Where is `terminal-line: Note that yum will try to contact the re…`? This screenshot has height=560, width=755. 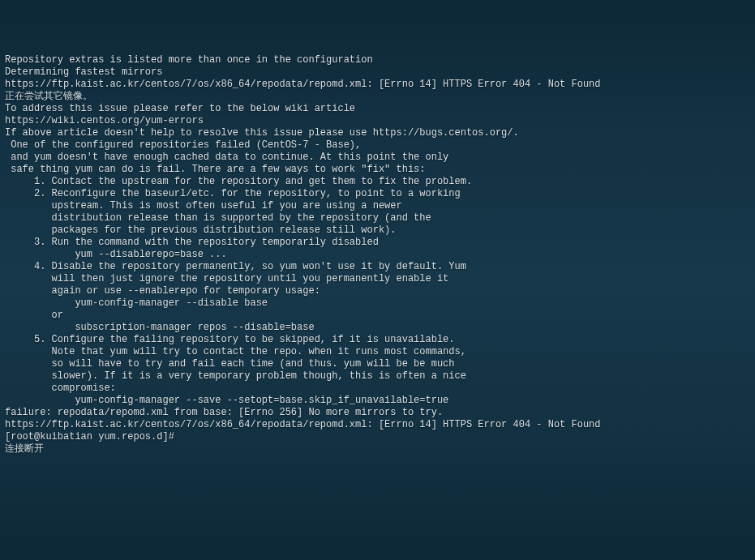 terminal-line: Note that yum will try to contact the re… is located at coordinates (378, 352).